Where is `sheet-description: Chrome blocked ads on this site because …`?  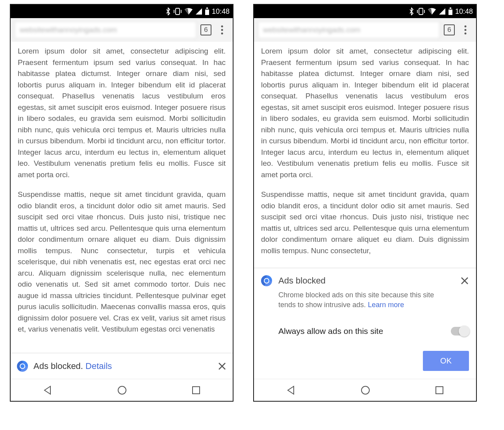 sheet-description: Chrome blocked ads on this site because … is located at coordinates (361, 300).